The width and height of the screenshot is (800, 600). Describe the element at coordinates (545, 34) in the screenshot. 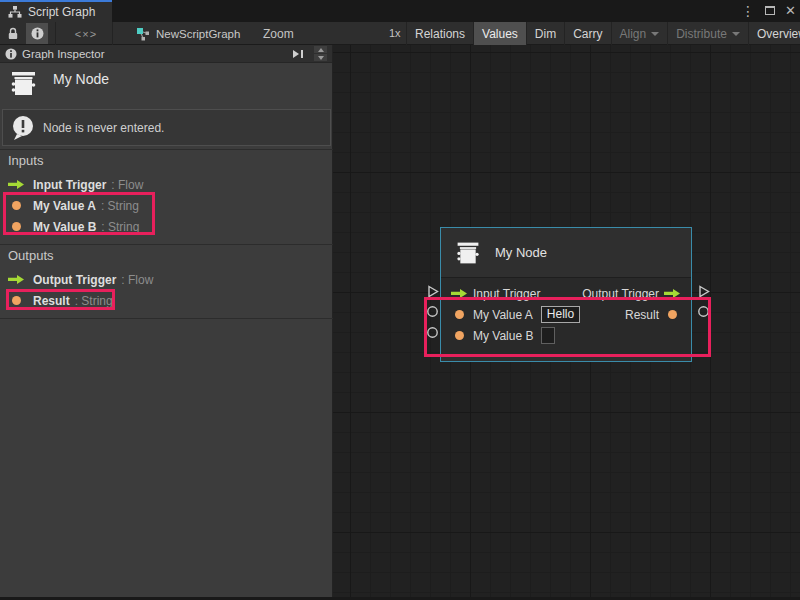

I see `dim-button: Dim` at that location.